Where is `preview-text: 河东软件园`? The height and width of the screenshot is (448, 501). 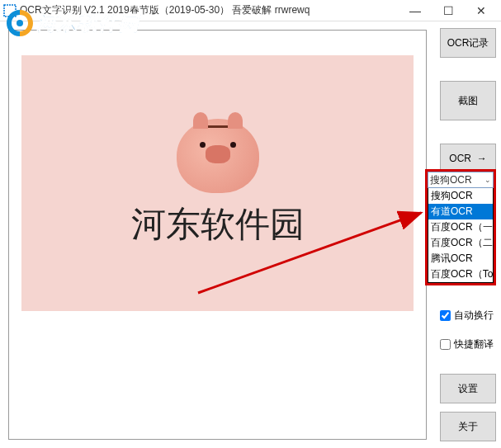 preview-text: 河东软件园 is located at coordinates (218, 224).